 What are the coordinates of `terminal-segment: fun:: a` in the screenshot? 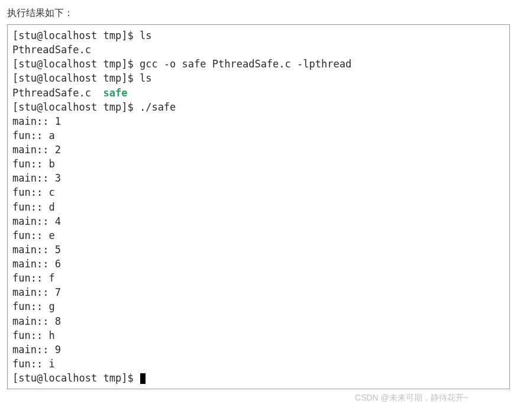 It's located at (34, 135).